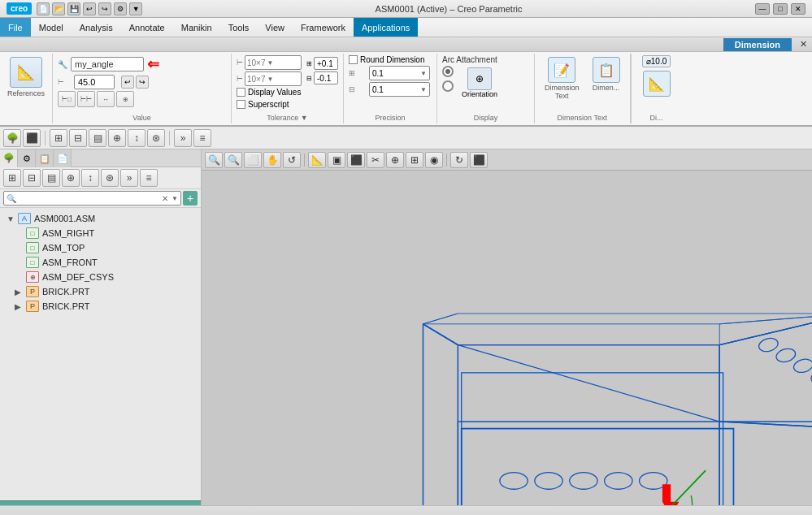 The image size is (812, 515). Describe the element at coordinates (214, 160) in the screenshot. I see `vp-zoom-in: 🔍` at that location.